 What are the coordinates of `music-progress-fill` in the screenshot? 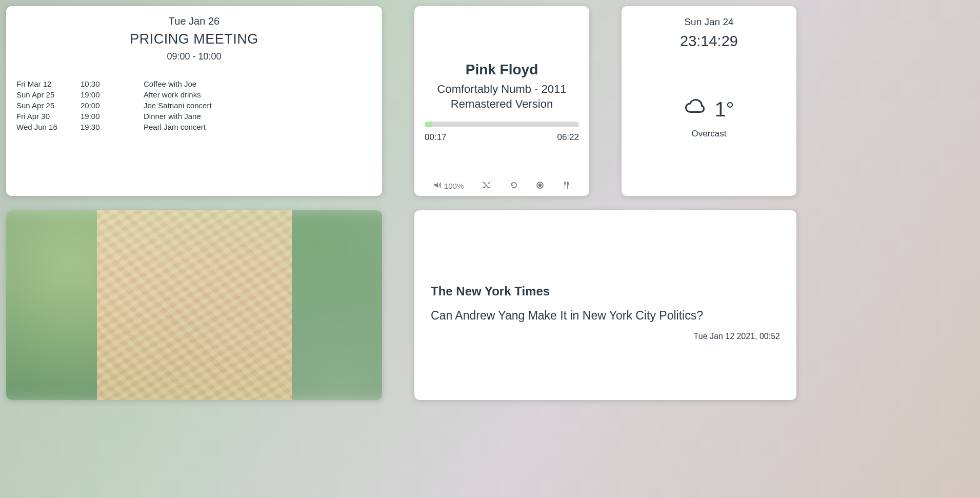 It's located at (428, 124).